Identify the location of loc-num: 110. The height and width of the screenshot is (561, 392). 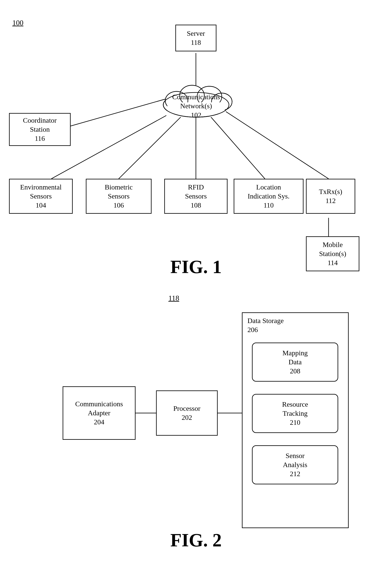
(268, 205).